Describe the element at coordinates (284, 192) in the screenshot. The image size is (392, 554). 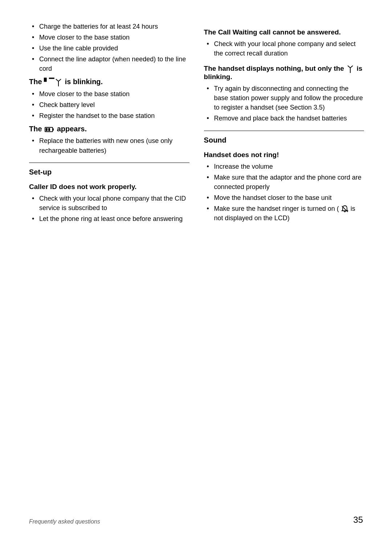
I see `handset-ring-list: Increase the volume Make sure that the a…` at that location.